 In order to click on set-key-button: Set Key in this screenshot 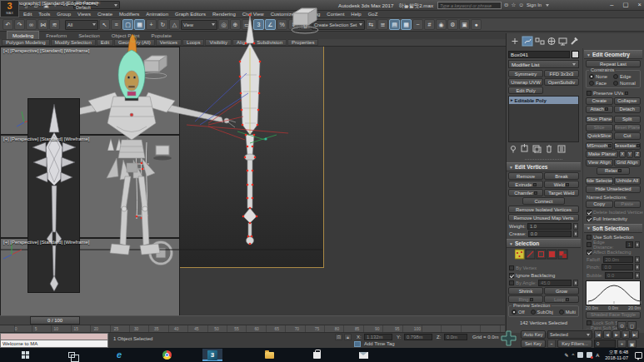, I will do `click(533, 344)`.